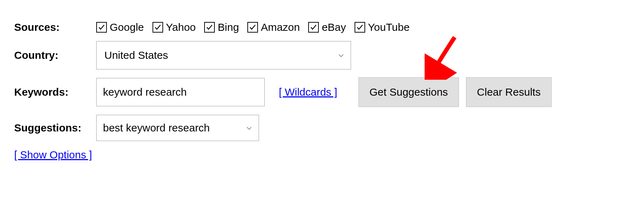 The height and width of the screenshot is (197, 644). What do you see at coordinates (174, 27) in the screenshot?
I see `checkbox-yahoo: Yahoo` at bounding box center [174, 27].